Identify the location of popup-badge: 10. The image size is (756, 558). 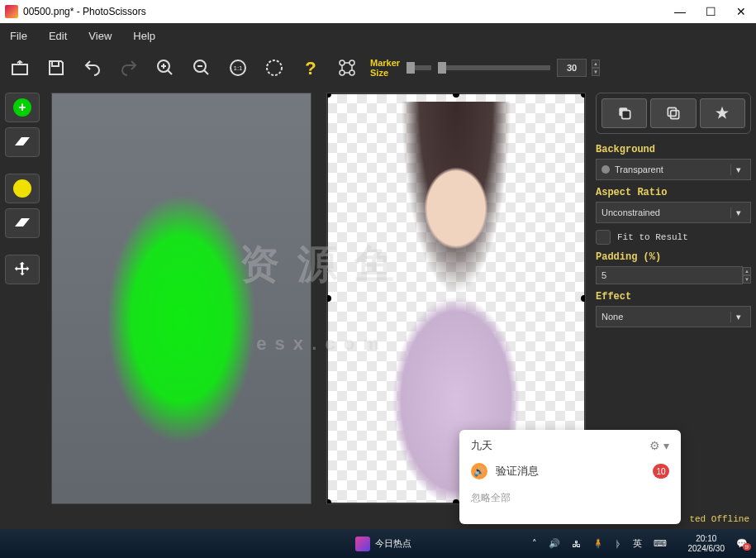
(661, 471).